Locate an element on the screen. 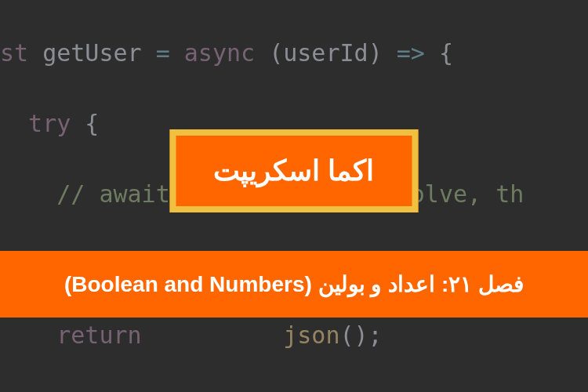 The image size is (588, 392). code-line: st getUser = async (userId) => { is located at coordinates (294, 53).